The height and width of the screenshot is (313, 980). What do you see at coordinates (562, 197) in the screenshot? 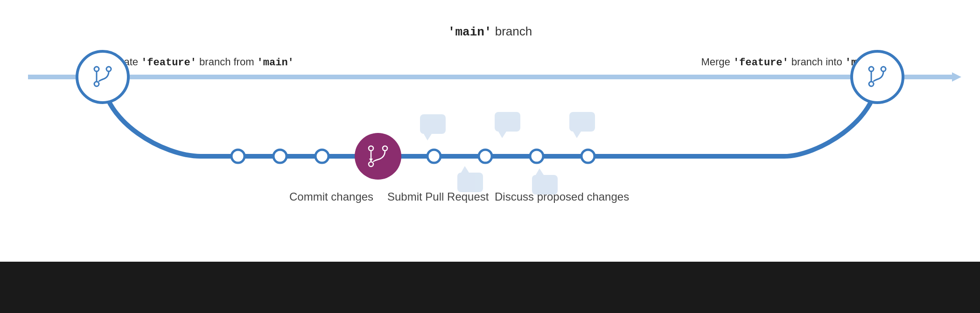
I see `discuss-label: Discuss proposed changes` at bounding box center [562, 197].